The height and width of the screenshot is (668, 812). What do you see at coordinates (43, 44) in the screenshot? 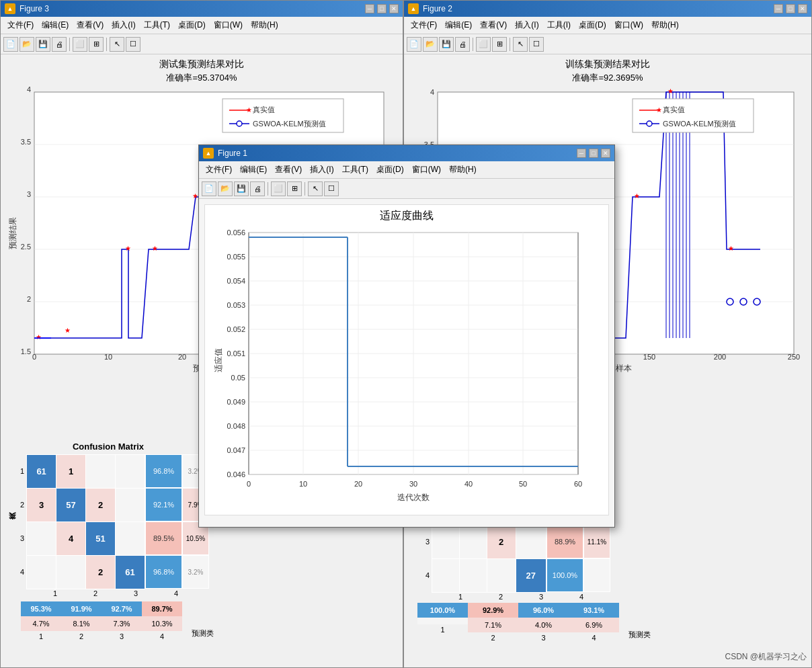
I see `fig3-tb-save: 💾` at bounding box center [43, 44].